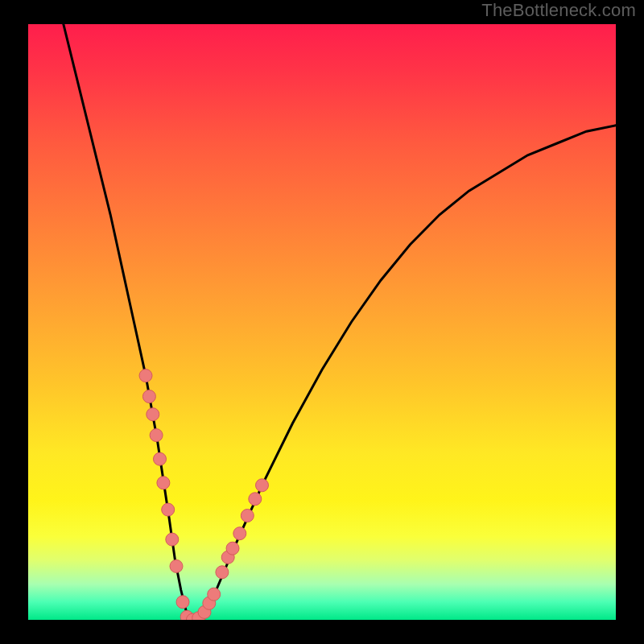 The height and width of the screenshot is (644, 644). I want to click on watermark-text: TheBottleneck.com, so click(559, 10).